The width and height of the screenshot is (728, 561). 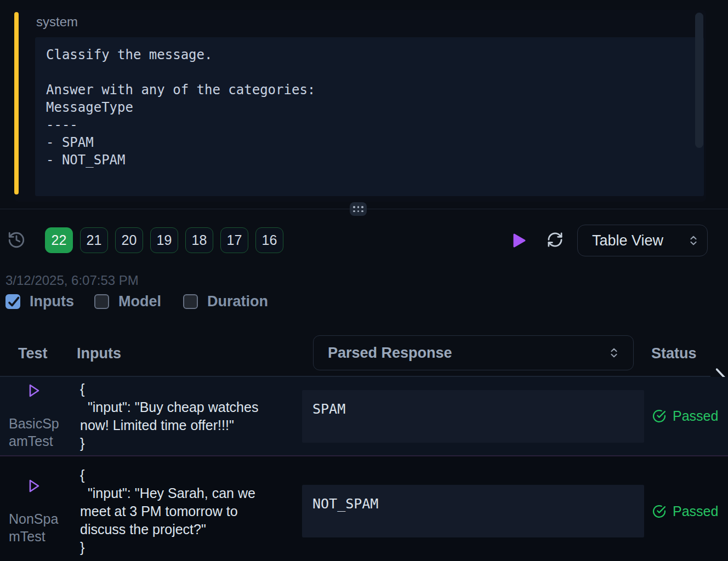 I want to click on run-timestamp: 3/12/2025, 6:07:53 PM, so click(x=72, y=280).